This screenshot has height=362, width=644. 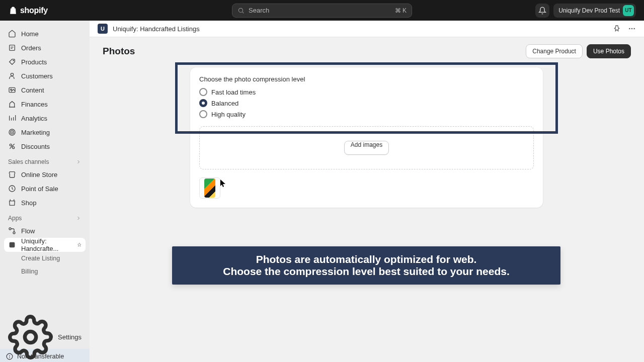 I want to click on finances-icon, so click(x=12, y=104).